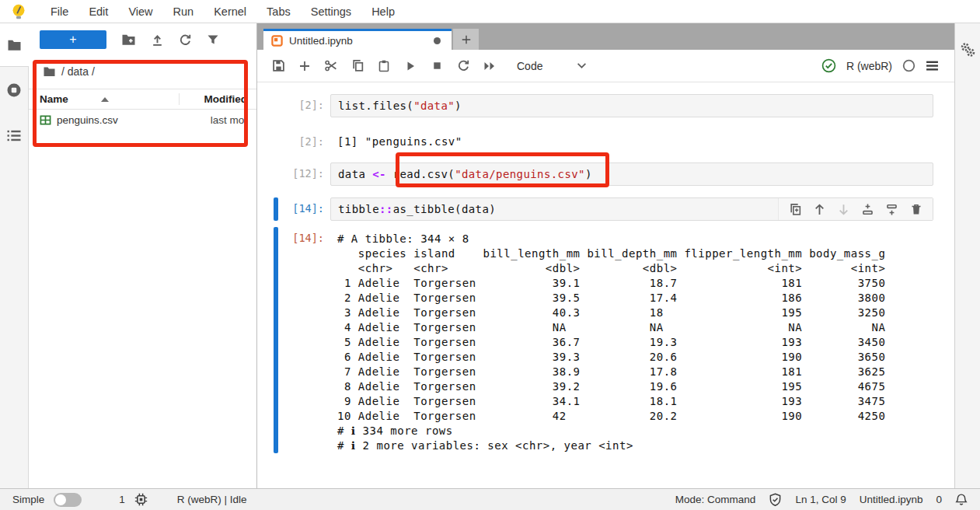 The image size is (980, 510). I want to click on copy-cells-button, so click(357, 66).